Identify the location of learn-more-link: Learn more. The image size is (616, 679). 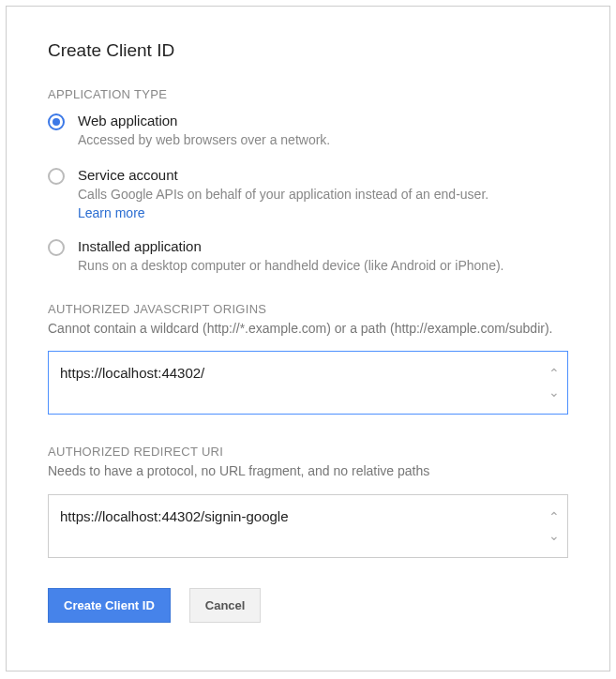
(112, 213).